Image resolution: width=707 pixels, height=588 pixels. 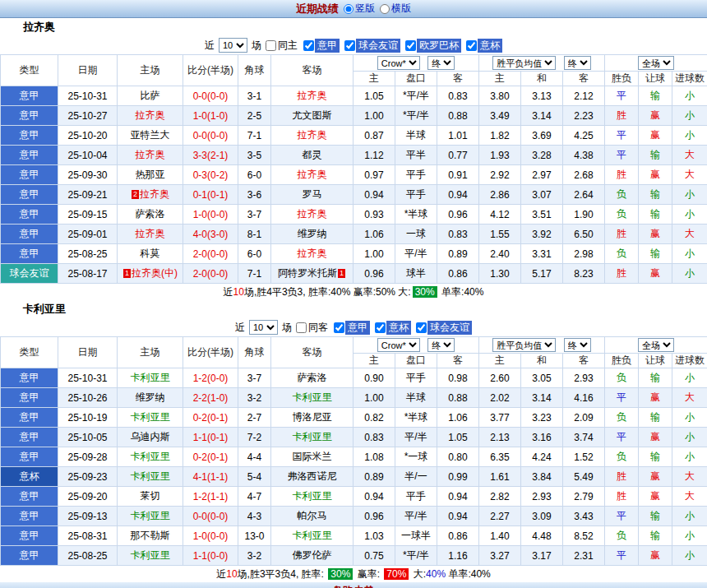 I want to click on home-team-name: 亚特兰大, so click(x=150, y=135).